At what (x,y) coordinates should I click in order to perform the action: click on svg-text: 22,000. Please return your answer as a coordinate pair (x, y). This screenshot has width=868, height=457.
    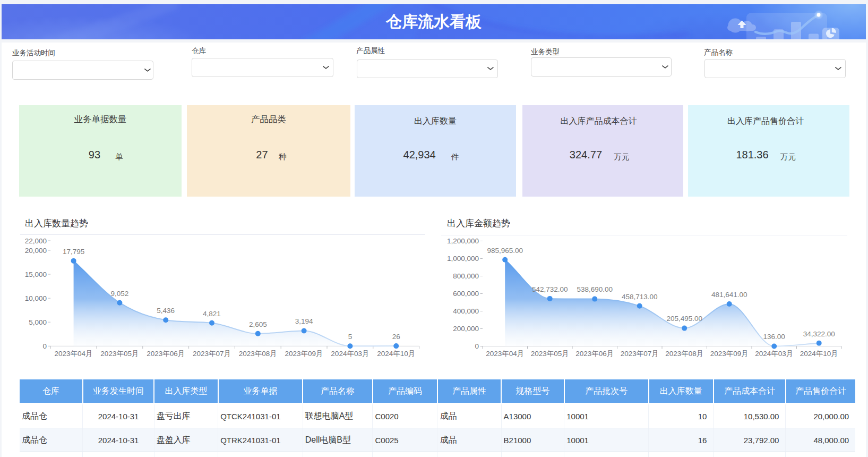
    Looking at the image, I should click on (36, 241).